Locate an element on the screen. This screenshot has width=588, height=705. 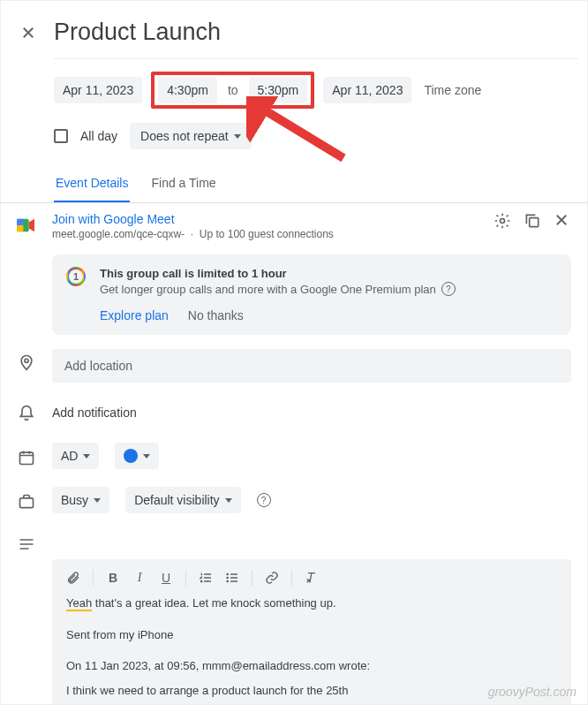
allday-checkbox is located at coordinates (61, 136).